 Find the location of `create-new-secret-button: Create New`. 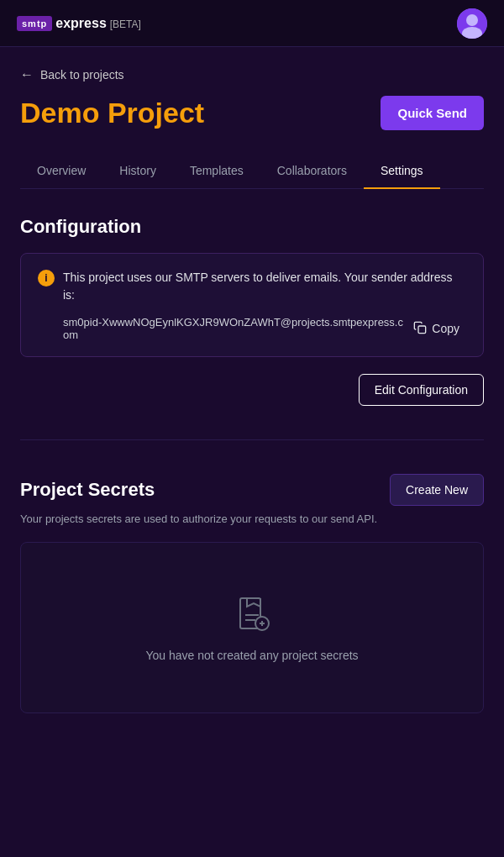

create-new-secret-button: Create New is located at coordinates (437, 490).